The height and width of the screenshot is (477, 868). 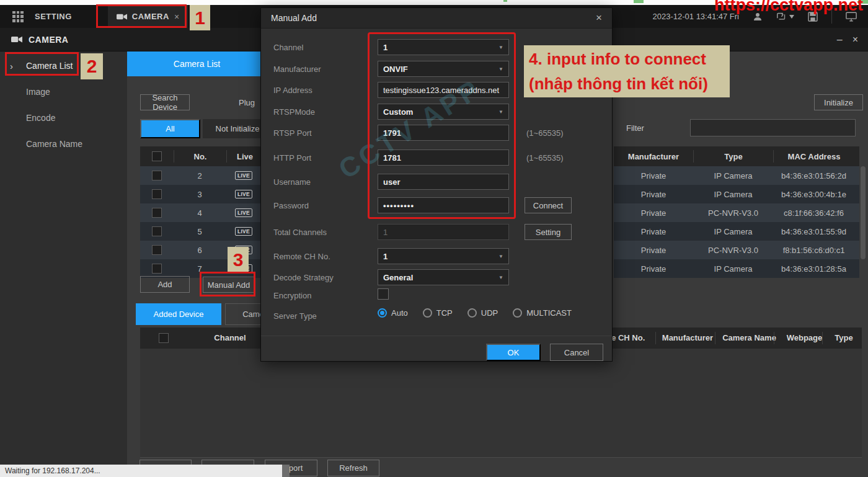 What do you see at coordinates (230, 337) in the screenshot?
I see `column-channel: Channel` at bounding box center [230, 337].